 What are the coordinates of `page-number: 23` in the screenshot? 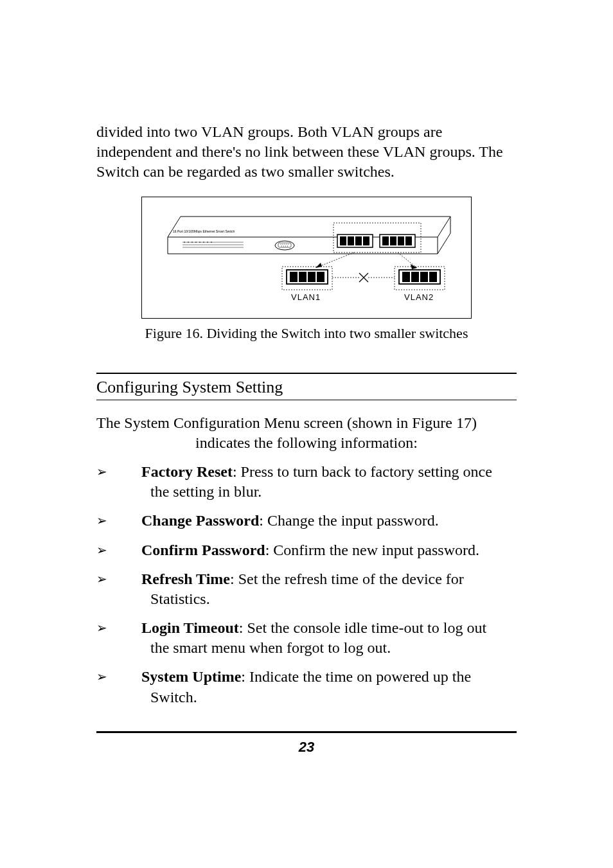 It's located at (306, 747).